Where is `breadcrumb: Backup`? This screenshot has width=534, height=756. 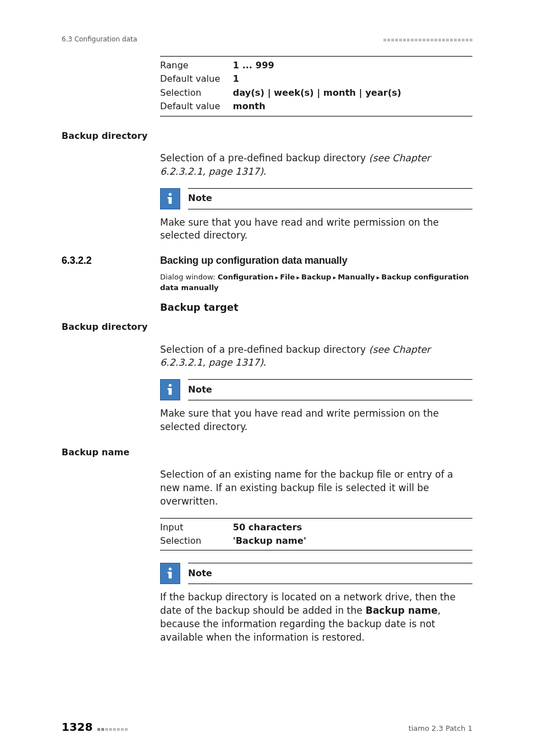 breadcrumb: Backup is located at coordinates (316, 277).